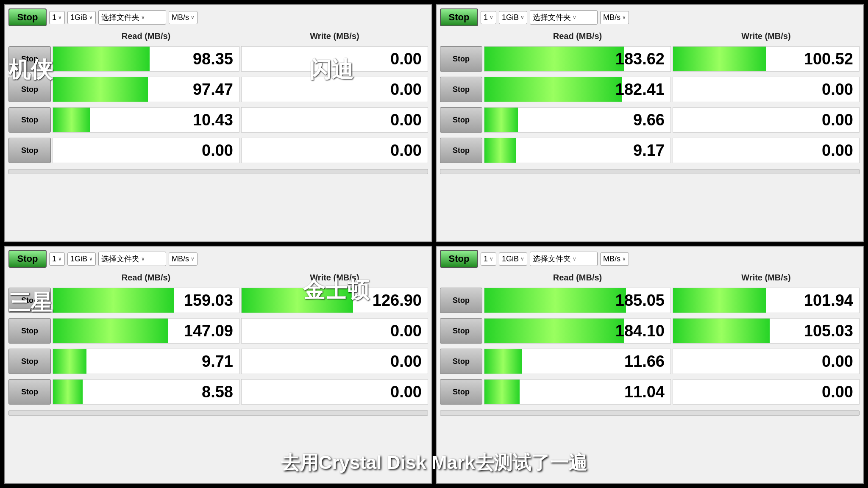 This screenshot has width=868, height=488. What do you see at coordinates (335, 59) in the screenshot?
I see `write-value-0: 0.00` at bounding box center [335, 59].